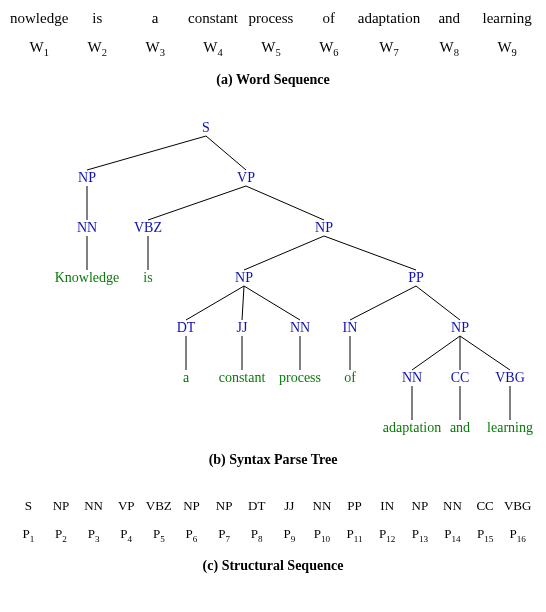 Image resolution: width=546 pixels, height=612 pixels. Describe the element at coordinates (388, 521) in the screenshot. I see `pos-cell: INP12` at that location.